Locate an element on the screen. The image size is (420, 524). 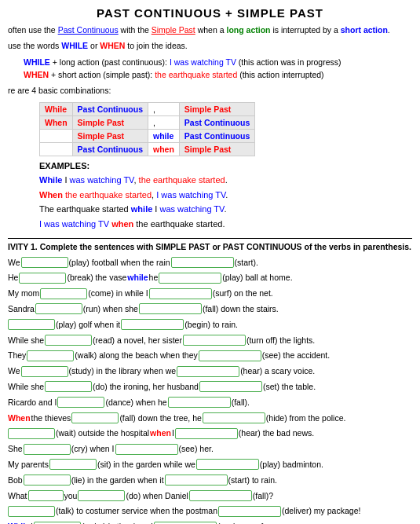
input-11b is located at coordinates (234, 418).